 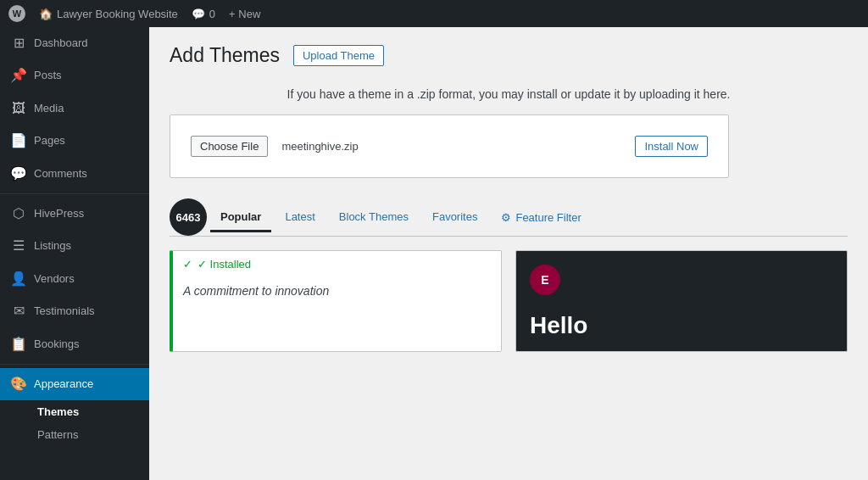 I want to click on appearance-icon: 🎨, so click(x=19, y=384).